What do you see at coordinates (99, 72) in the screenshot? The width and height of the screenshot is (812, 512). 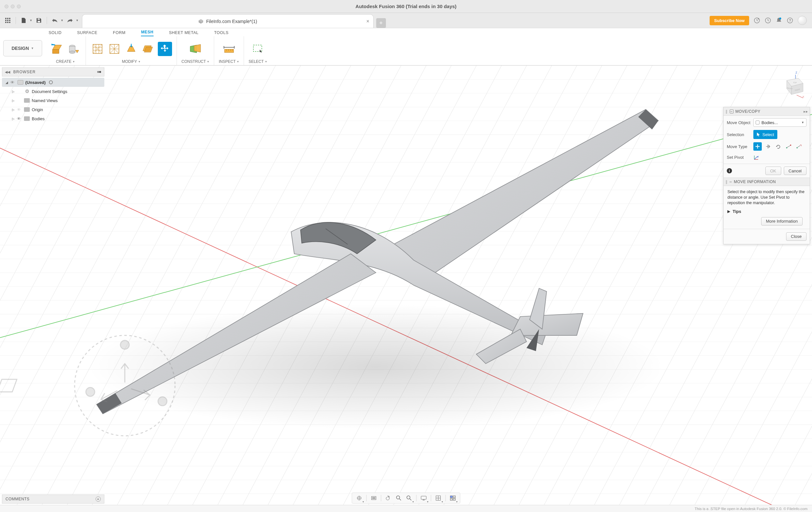 I see `browser-settings-icon` at bounding box center [99, 72].